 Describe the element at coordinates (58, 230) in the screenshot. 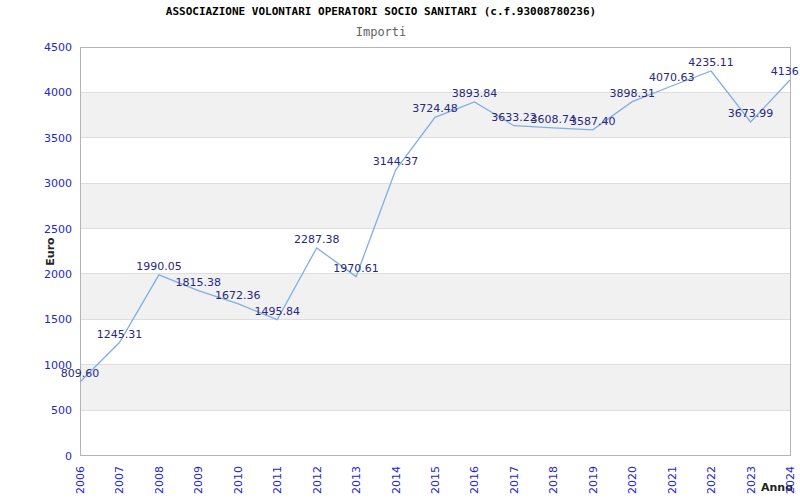

I see `y-tick-label: 2500` at that location.